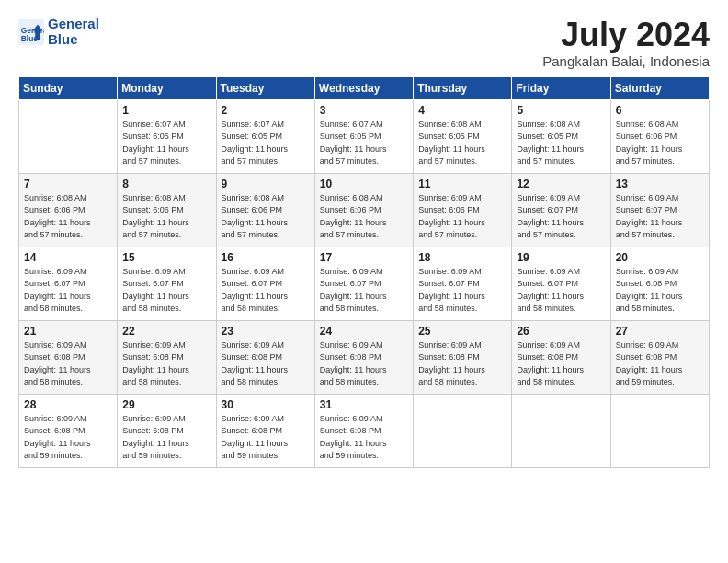  I want to click on day-cell: 15Sunrise: 6:09 AMSunset: 6:07 PMDayligh…, so click(167, 283).